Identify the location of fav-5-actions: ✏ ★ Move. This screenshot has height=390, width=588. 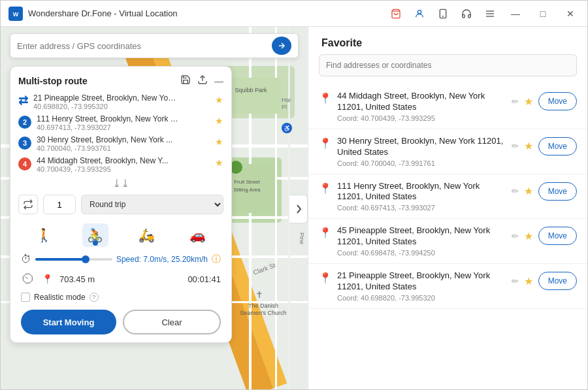
(544, 281).